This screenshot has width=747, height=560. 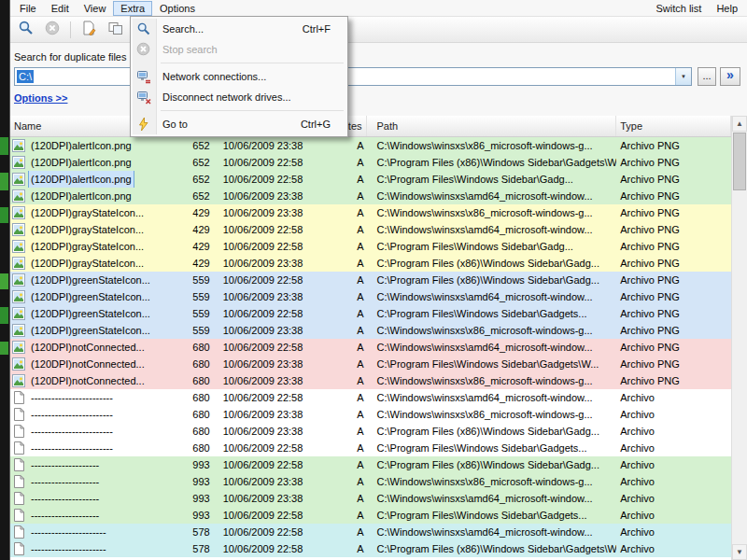 What do you see at coordinates (371, 347) in the screenshot?
I see `table-row: (120DPI)notConnected...68010/06/2009 22:…` at bounding box center [371, 347].